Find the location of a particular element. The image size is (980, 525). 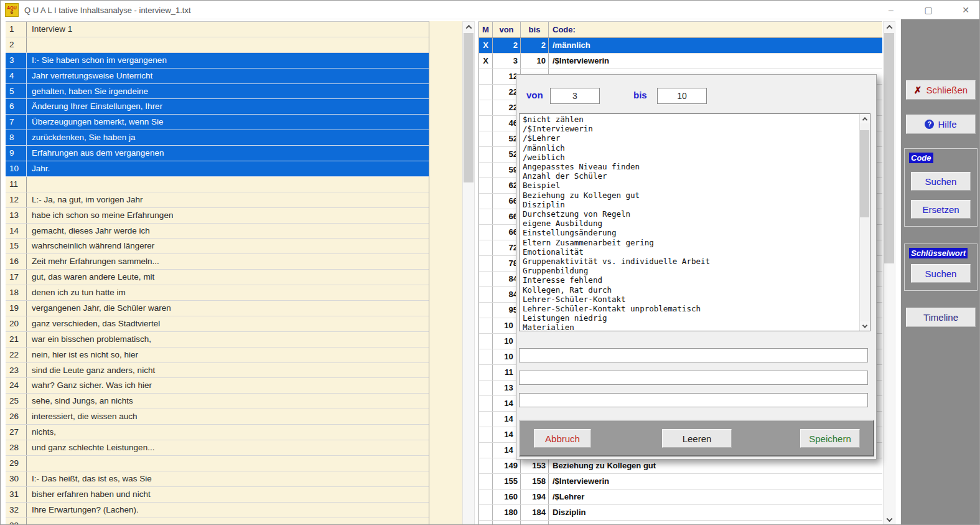

code-list-item: Durchsetzung von Regeln is located at coordinates (689, 214).